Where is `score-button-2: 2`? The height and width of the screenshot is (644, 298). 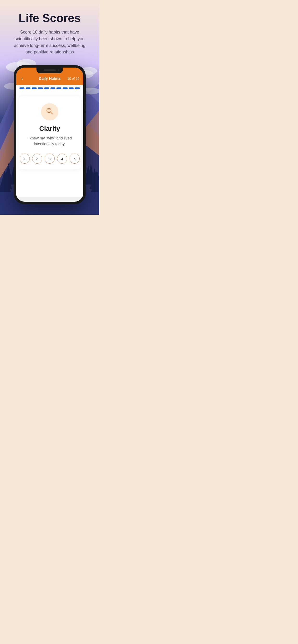
score-button-2: 2 is located at coordinates (37, 158).